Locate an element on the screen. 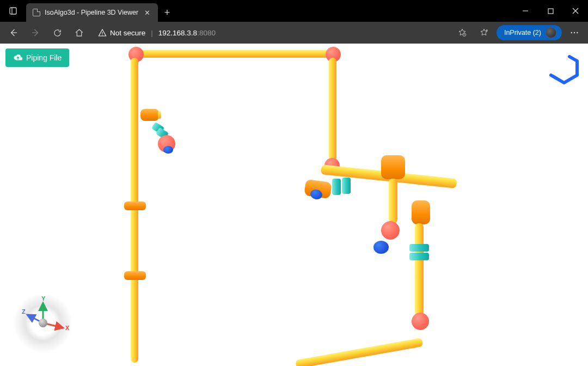 The height and width of the screenshot is (366, 588). tab-actions-button is located at coordinates (13, 11).